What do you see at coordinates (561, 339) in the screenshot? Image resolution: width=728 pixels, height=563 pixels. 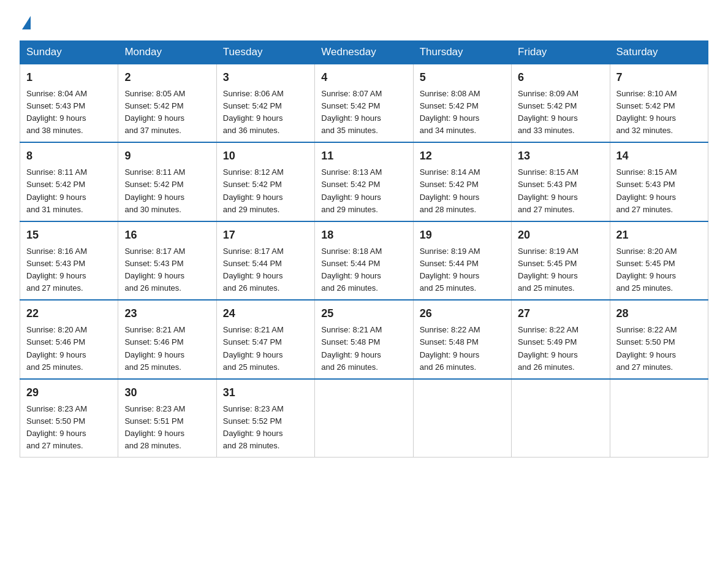 I see `calendar-cell: 27 Sunrise: 8:22 AM Sunset: 5:49 PM Dayl…` at bounding box center [561, 339].